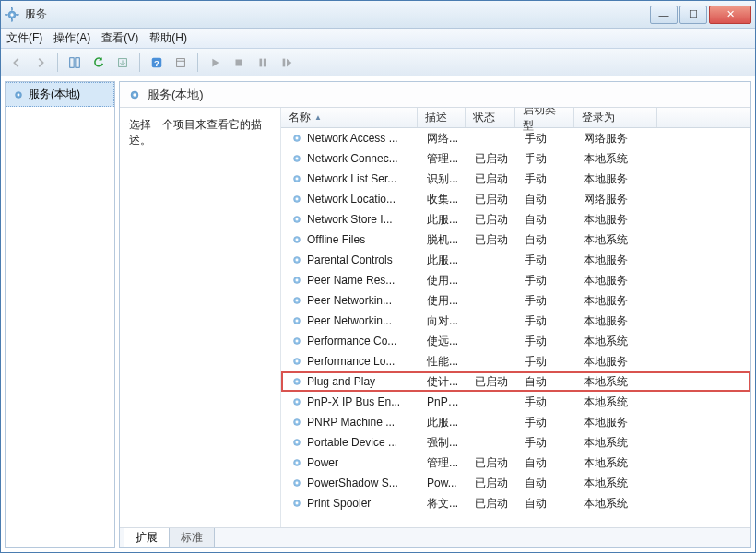  I want to click on close-button: ✕, so click(730, 15).